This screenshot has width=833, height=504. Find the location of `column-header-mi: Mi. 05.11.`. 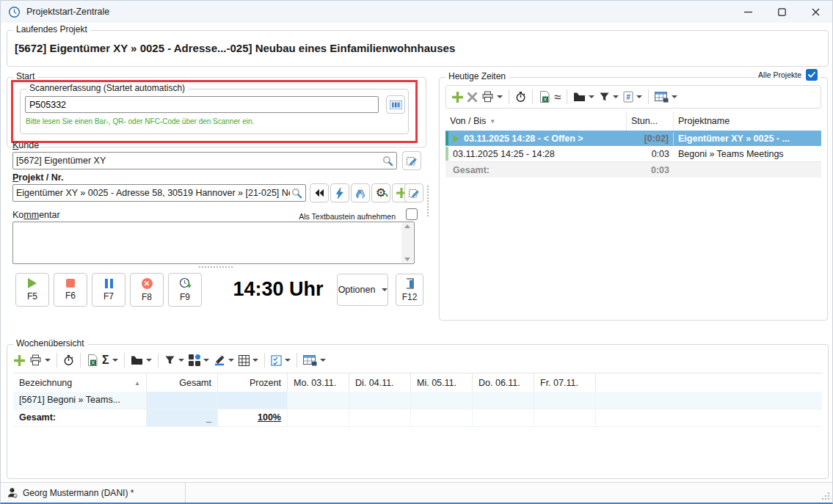

column-header-mi: Mi. 05.11. is located at coordinates (442, 383).